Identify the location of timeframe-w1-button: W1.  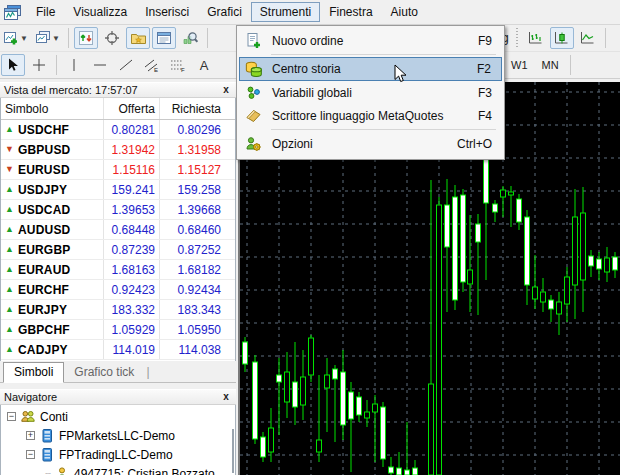
(520, 65).